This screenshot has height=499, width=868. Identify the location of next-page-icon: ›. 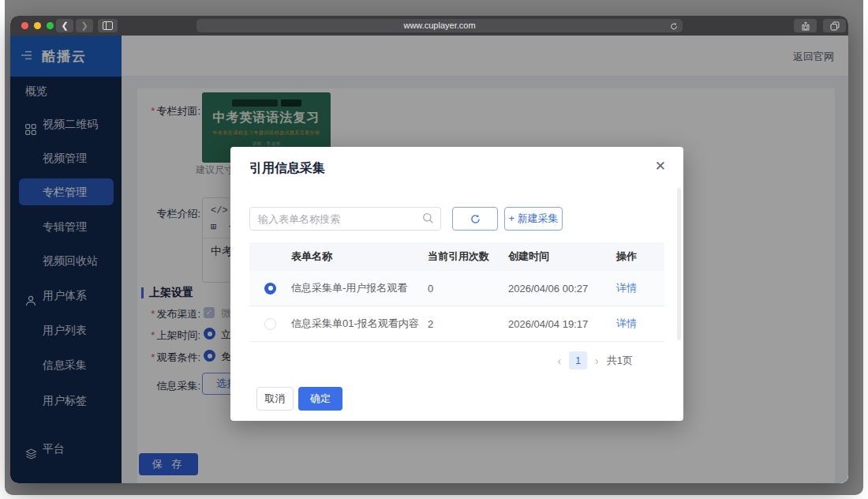
(597, 361).